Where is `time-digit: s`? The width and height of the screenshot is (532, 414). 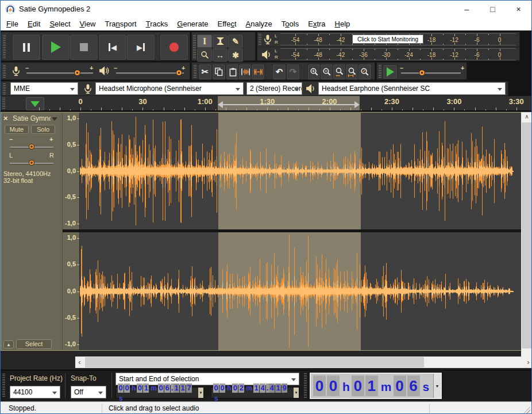
time-digit: s is located at coordinates (426, 387).